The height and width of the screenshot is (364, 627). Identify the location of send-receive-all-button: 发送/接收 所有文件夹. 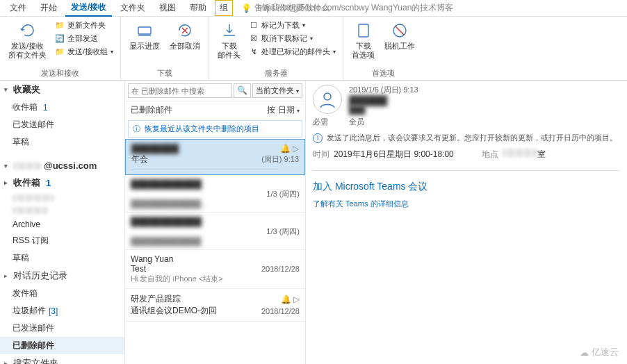
(28, 40).